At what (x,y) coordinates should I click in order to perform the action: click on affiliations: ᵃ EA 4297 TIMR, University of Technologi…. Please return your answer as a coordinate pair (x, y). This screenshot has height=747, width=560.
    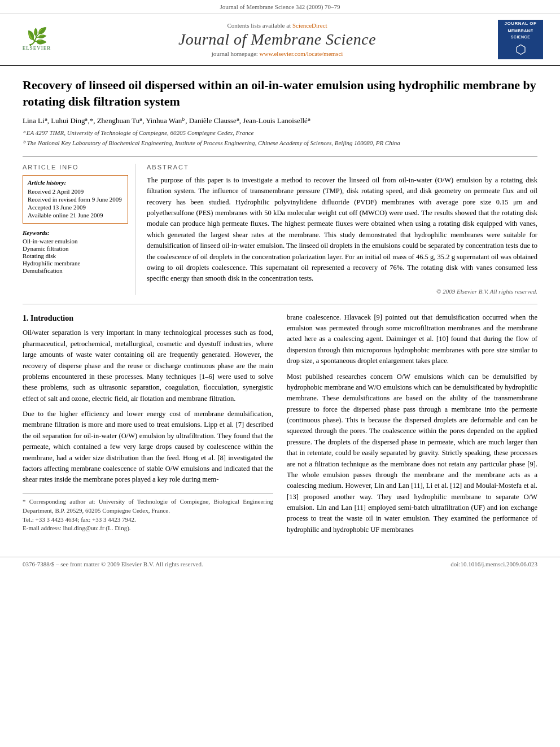
    Looking at the image, I should click on (280, 138).